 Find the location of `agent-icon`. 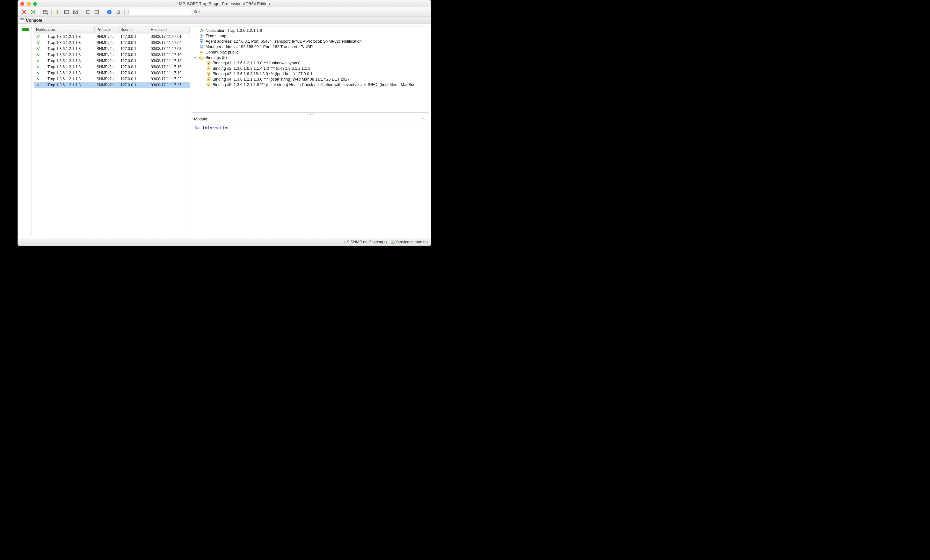

agent-icon is located at coordinates (202, 42).